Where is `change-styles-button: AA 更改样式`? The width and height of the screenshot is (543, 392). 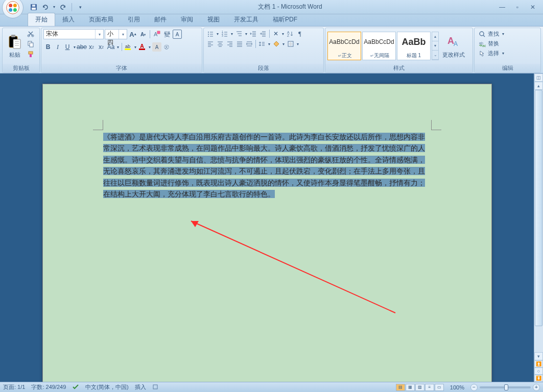 change-styles-button: AA 更改样式 is located at coordinates (454, 46).